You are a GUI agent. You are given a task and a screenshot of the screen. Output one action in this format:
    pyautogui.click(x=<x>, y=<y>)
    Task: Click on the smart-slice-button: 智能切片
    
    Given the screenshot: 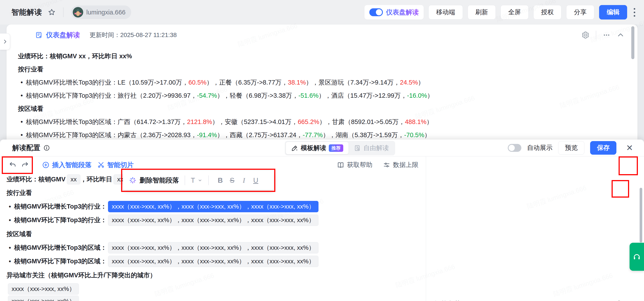 What is the action you would take?
    pyautogui.click(x=116, y=165)
    